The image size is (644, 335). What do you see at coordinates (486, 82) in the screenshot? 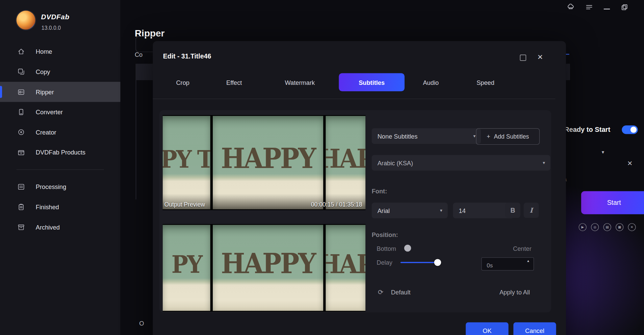
I see `tab-speed: Speed` at bounding box center [486, 82].